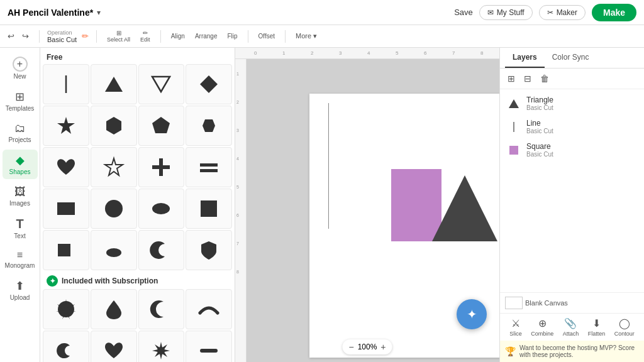  Describe the element at coordinates (162, 84) in the screenshot. I see `shape-triangle-up` at that location.